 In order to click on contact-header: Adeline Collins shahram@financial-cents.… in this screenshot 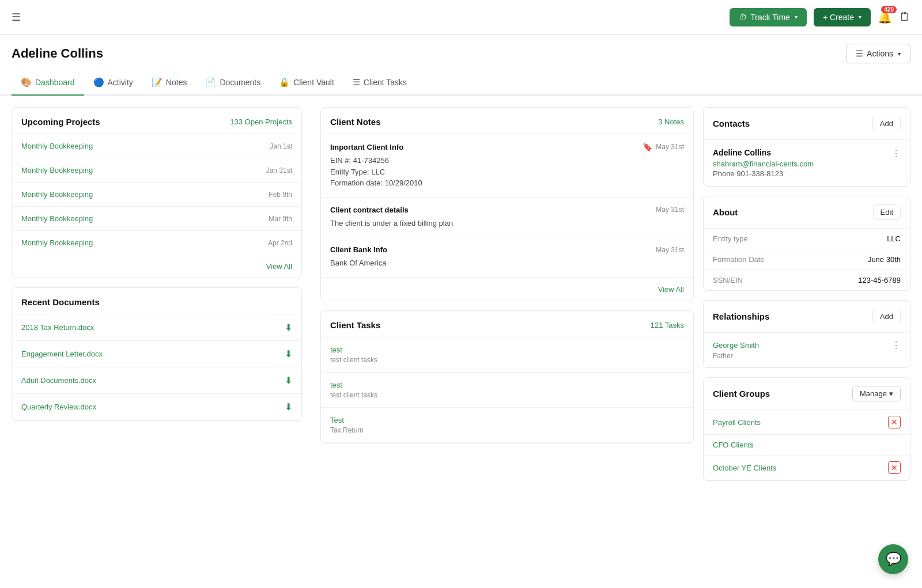, I will do `click(807, 163)`.